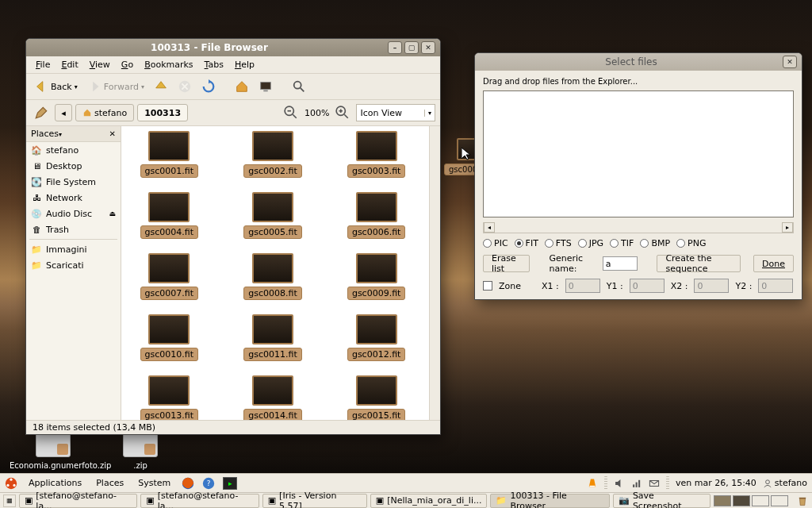 The image size is (812, 508). What do you see at coordinates (489, 227) in the screenshot?
I see `scroll-left-button: ◂` at bounding box center [489, 227].